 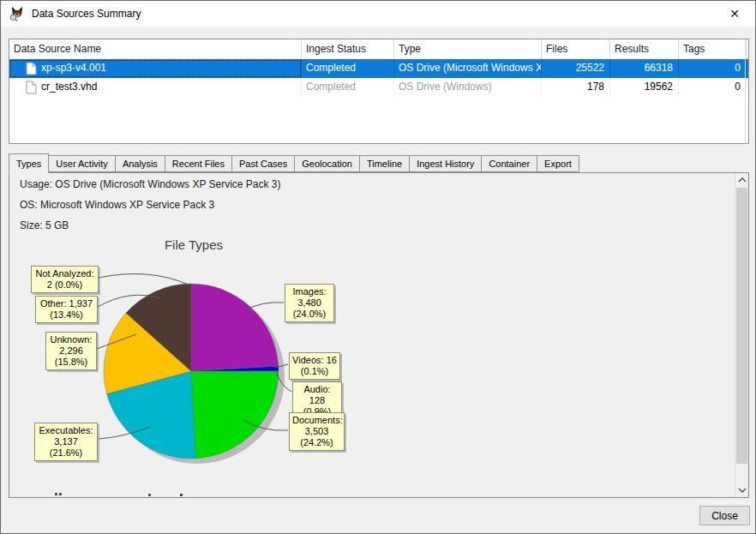 What do you see at coordinates (294, 163) in the screenshot?
I see `summary-tabstrip: TypesUser ActivityAnalysisRecent FilesPa…` at bounding box center [294, 163].